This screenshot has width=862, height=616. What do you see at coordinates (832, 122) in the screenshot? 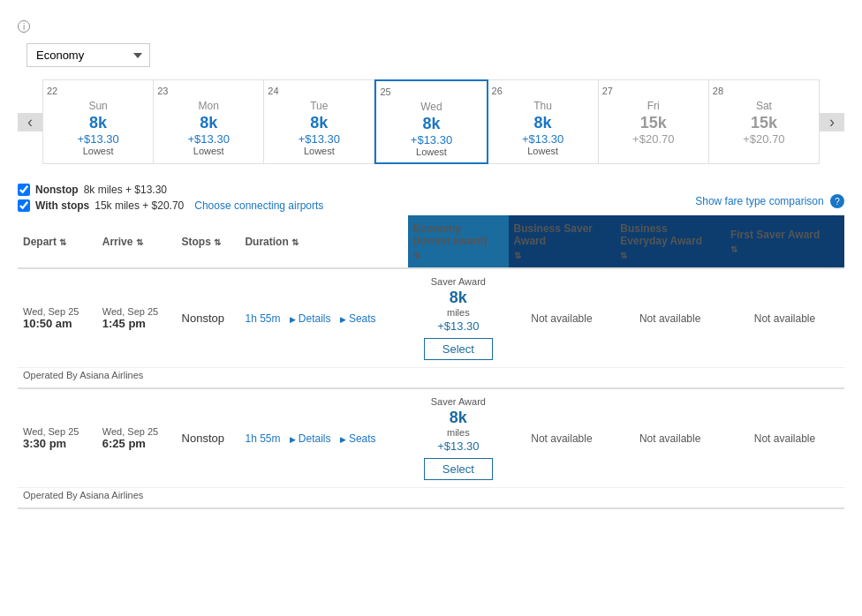
I see `calendar-next-button: ›` at bounding box center [832, 122].